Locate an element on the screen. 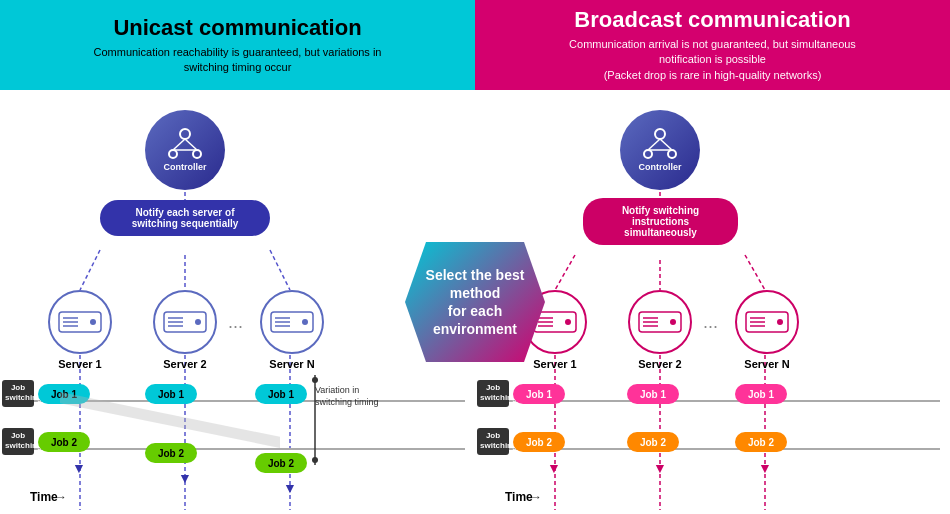 This screenshot has height=514, width=950. unicast-subtitle: Communication reachability is guaranteed… is located at coordinates (238, 60).